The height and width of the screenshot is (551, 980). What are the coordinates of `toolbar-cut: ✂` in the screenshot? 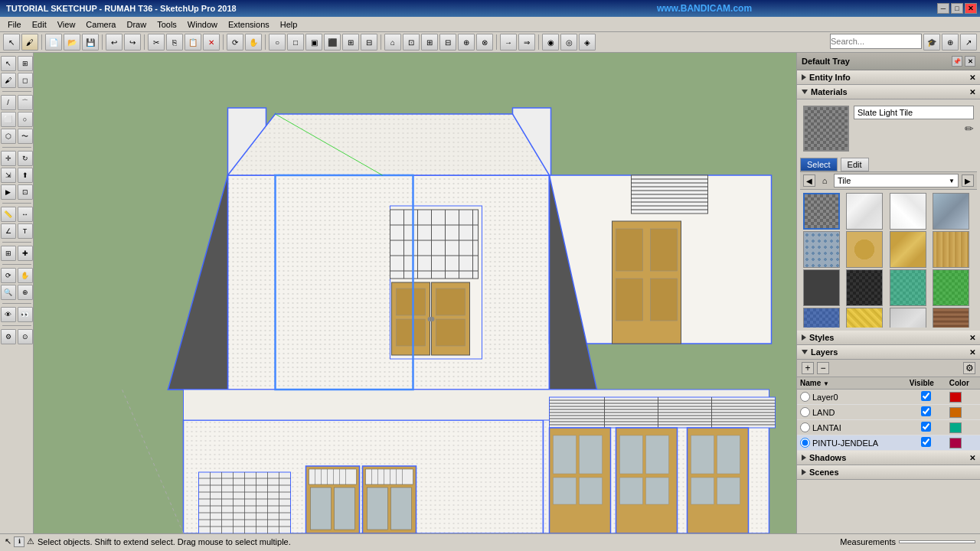 It's located at (156, 42).